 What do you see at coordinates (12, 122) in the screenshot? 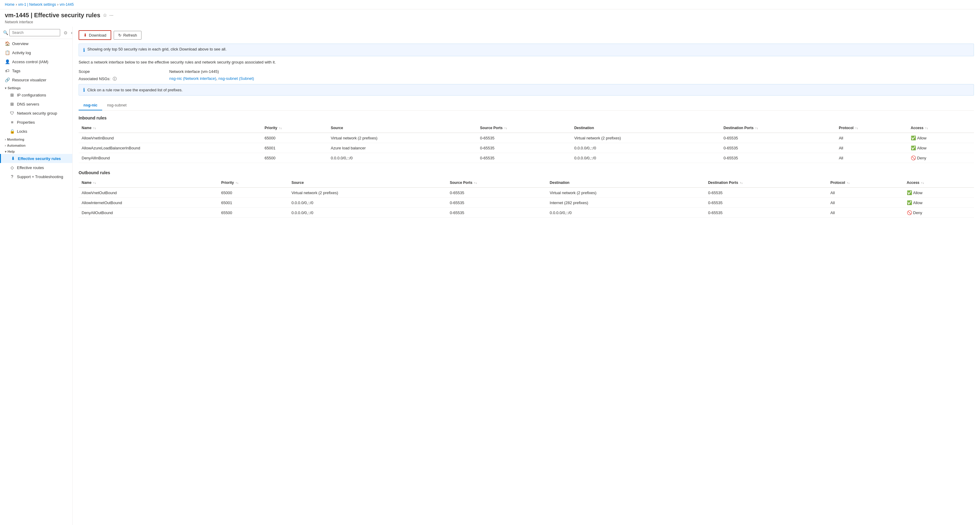
I see `properties-icon: ≡` at bounding box center [12, 122].